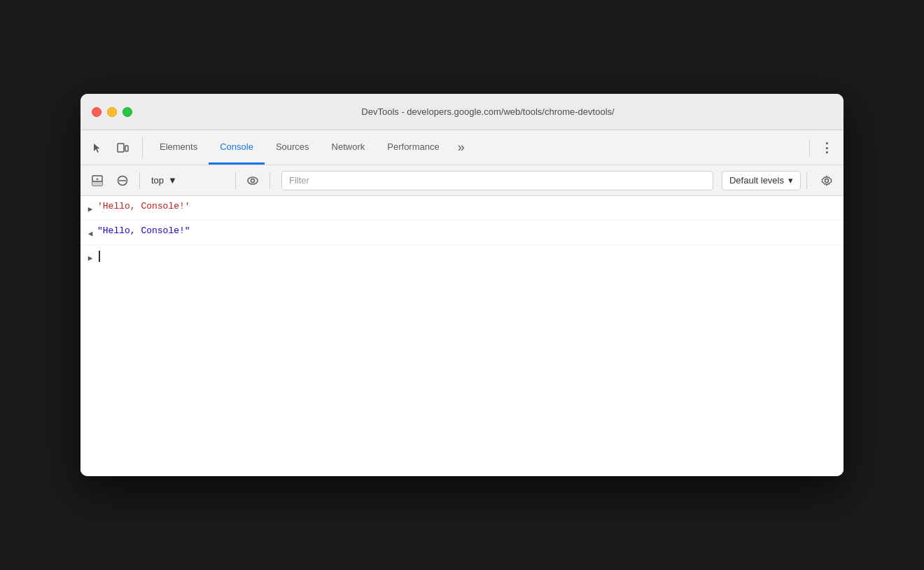 The width and height of the screenshot is (924, 570). I want to click on tab-sources: Sources, so click(293, 147).